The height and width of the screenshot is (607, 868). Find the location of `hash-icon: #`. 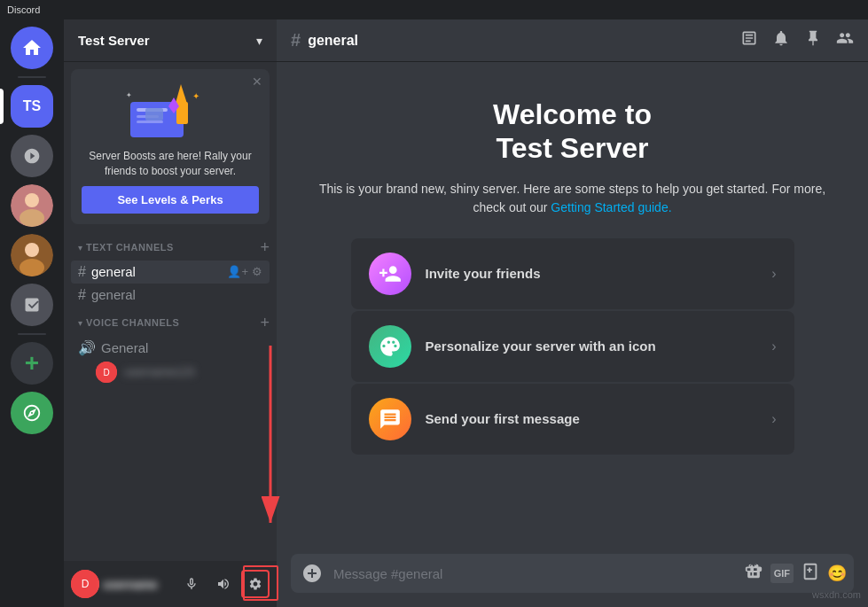

hash-icon: # is located at coordinates (82, 272).